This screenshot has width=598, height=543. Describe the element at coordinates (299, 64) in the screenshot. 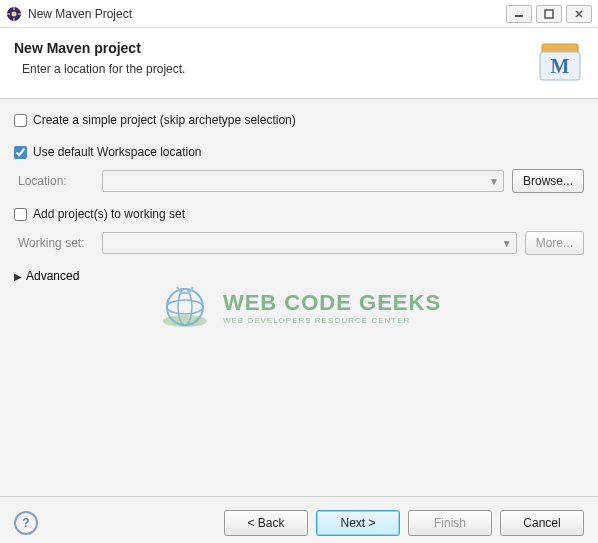

I see `wizard-header: New Maven project Enter a location for t…` at that location.